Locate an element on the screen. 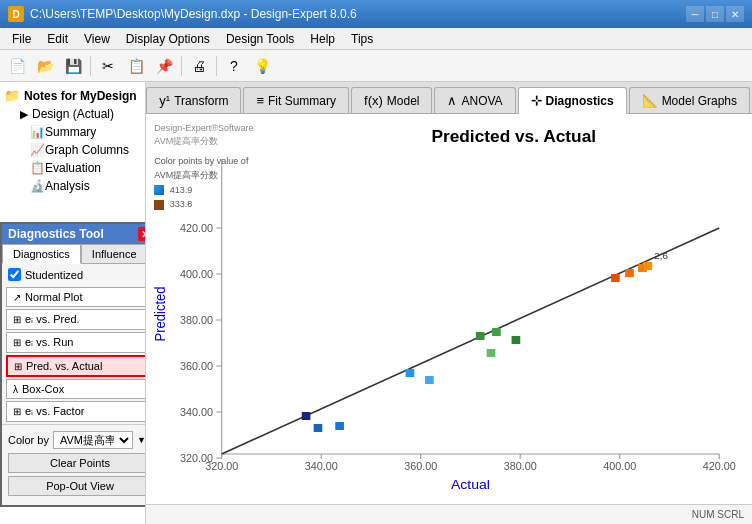  menu-display-options: Display Options is located at coordinates (168, 39).